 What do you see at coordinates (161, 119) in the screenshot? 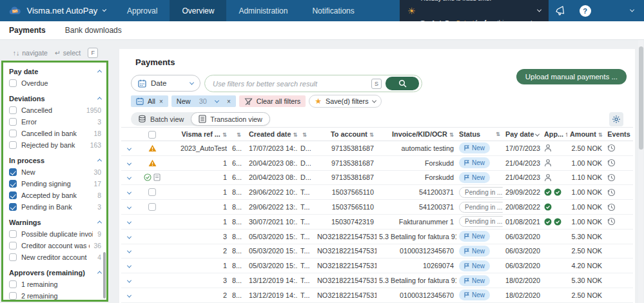
I see `batch-view-button: Batch view` at bounding box center [161, 119].